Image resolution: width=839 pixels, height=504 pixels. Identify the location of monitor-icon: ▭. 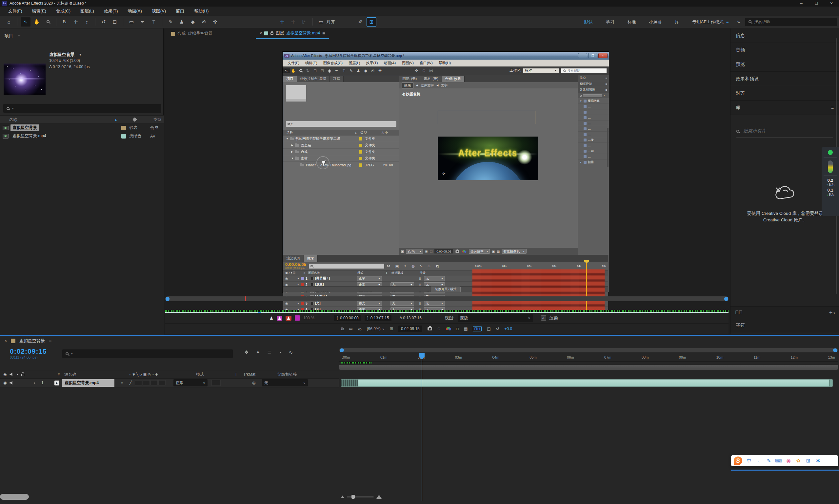
(351, 329).